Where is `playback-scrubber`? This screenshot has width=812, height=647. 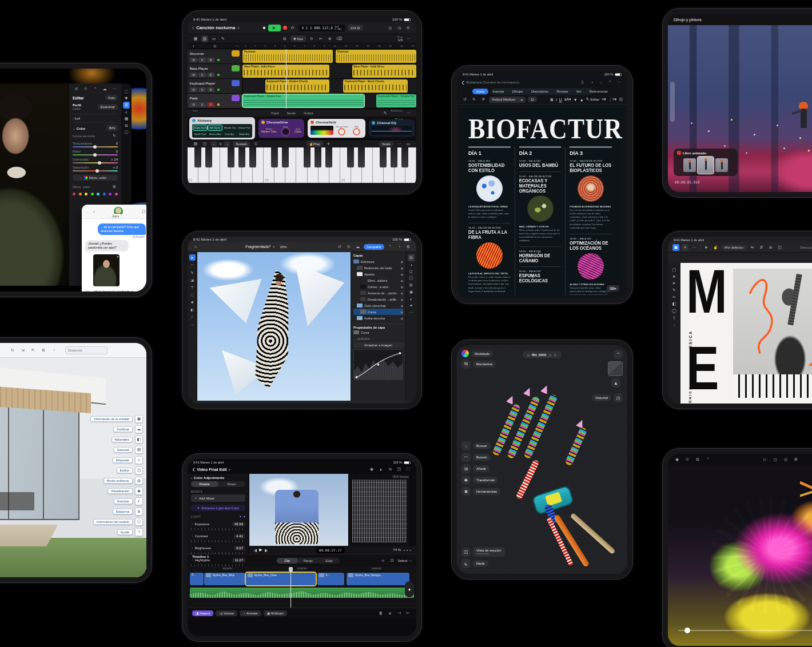 playback-scrubber is located at coordinates (745, 630).